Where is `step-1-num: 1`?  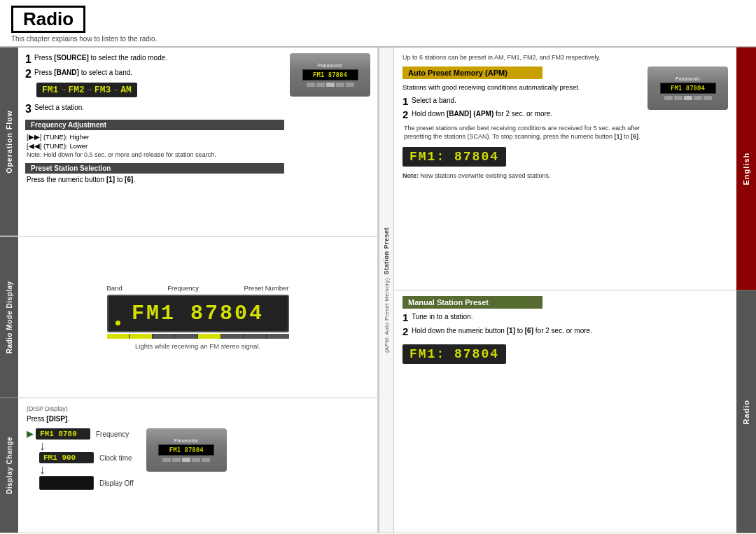 step-1-num: 1 is located at coordinates (29, 59).